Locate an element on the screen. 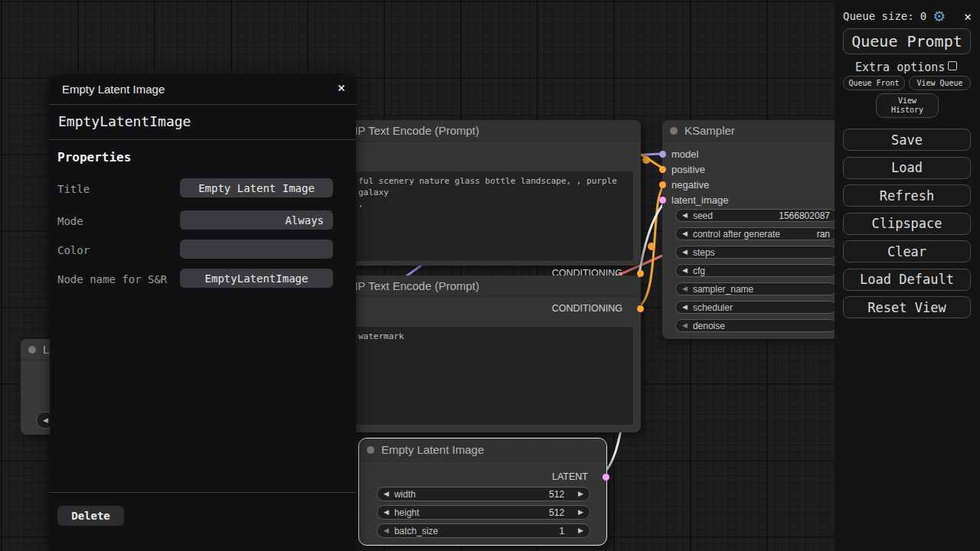 The image size is (980, 551). widget-cfg: ◀ cfg is located at coordinates (756, 271).